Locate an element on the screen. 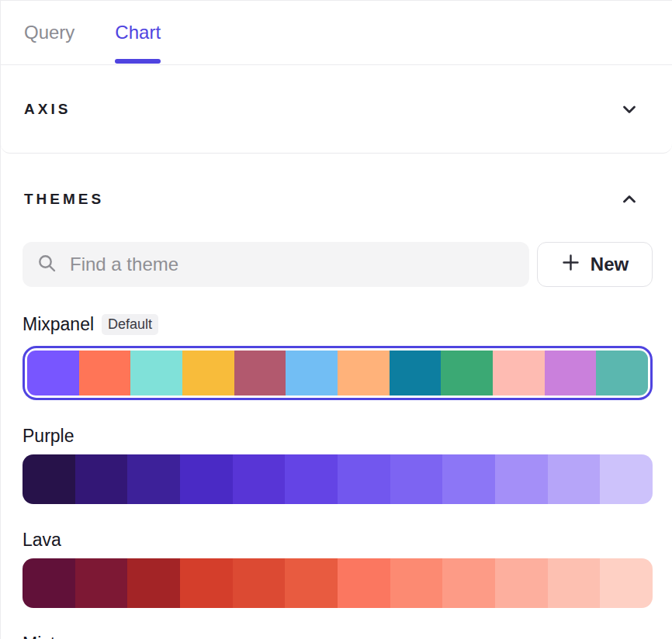 The width and height of the screenshot is (672, 639). tab-chart-label: Chart is located at coordinates (138, 33).